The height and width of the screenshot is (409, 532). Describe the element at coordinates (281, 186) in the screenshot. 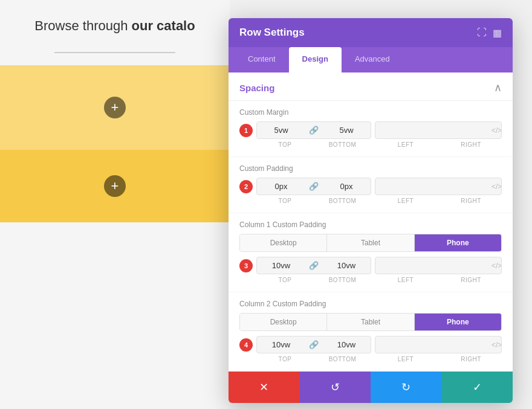

I see `padding-top-input` at that location.